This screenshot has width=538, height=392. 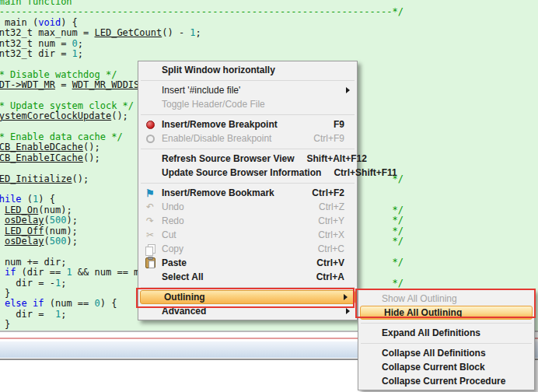 What do you see at coordinates (331, 277) in the screenshot?
I see `menu-item-shortcut: Ctrl+A` at bounding box center [331, 277].